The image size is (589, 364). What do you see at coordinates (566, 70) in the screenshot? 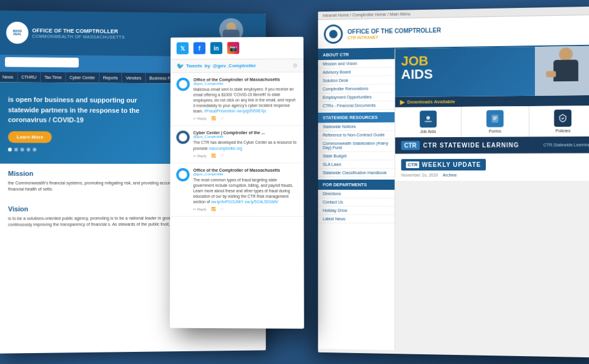
I see `person-torso` at bounding box center [566, 70].